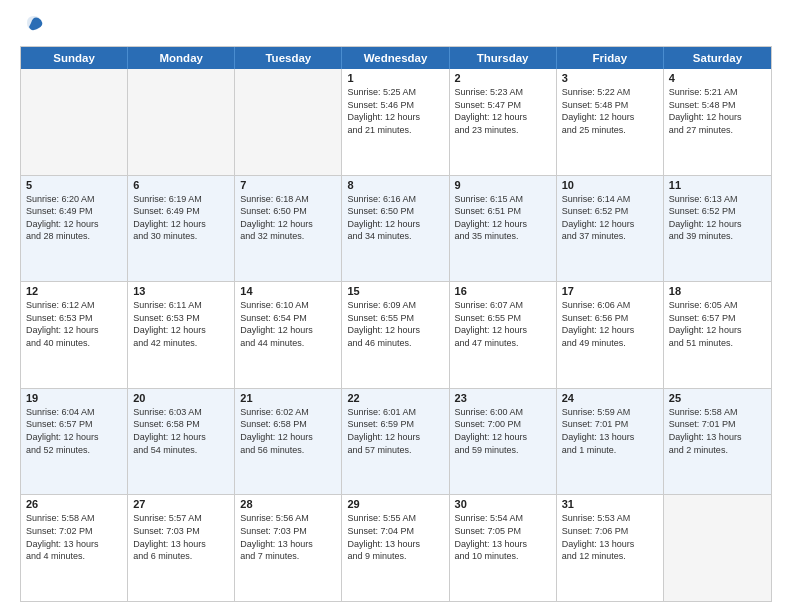 The height and width of the screenshot is (612, 792). I want to click on calendar-cell-8: 8Sunrise: 6:16 AMSunset: 6:50 PMDaylight…, so click(396, 229).